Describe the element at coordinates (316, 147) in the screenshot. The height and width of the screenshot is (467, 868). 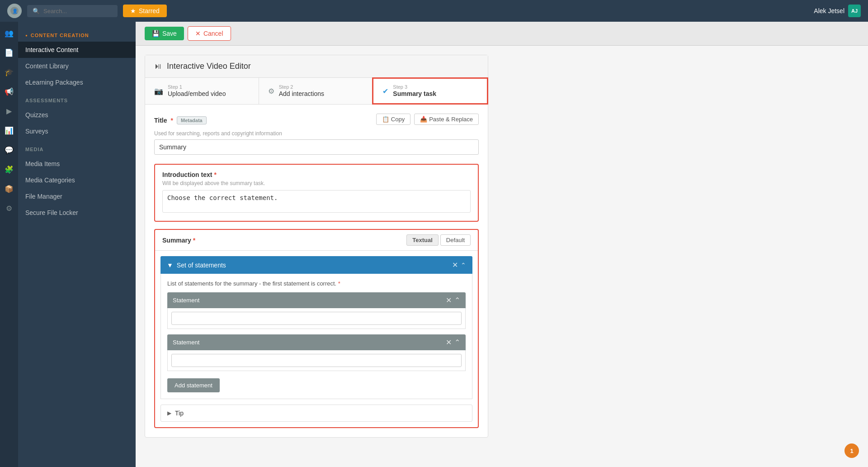
I see `title-input` at that location.